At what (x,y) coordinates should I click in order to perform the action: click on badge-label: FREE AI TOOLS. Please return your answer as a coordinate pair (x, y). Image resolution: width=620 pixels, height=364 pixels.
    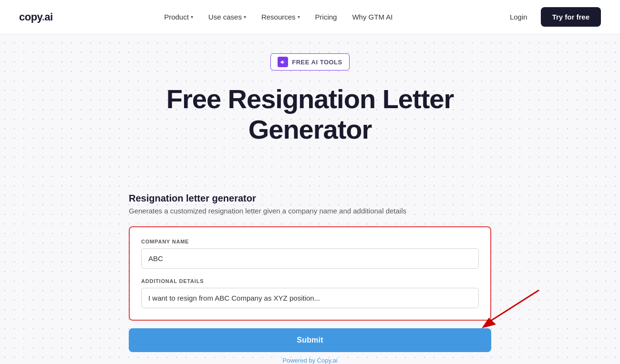
    Looking at the image, I should click on (317, 62).